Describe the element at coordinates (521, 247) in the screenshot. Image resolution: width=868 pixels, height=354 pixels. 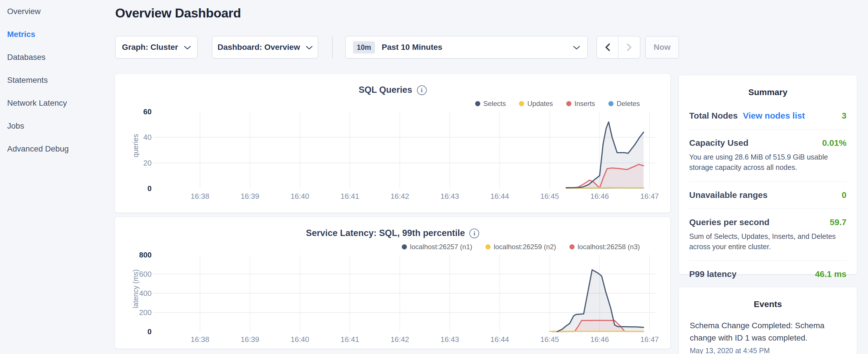
I see `chart-legend: localhost:26257 (n1) localhost:26259 (n2…` at that location.